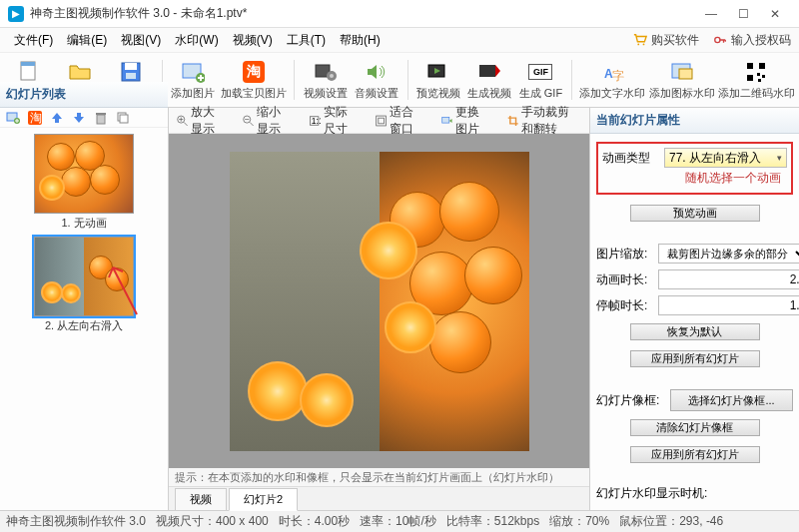  Describe the element at coordinates (84, 182) in the screenshot. I see `slide-thumb-1: 1. 无动画` at that location.